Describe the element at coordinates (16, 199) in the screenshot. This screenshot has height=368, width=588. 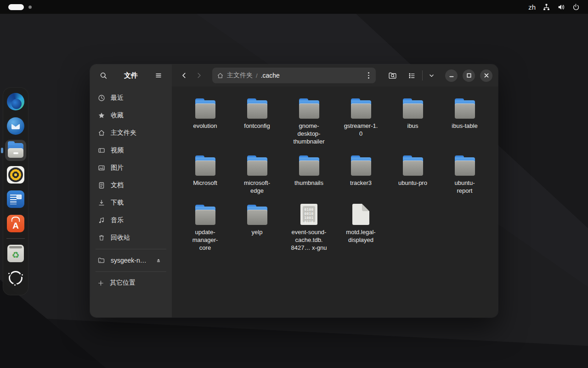
I see `libreoffice-writer-icon` at that location.